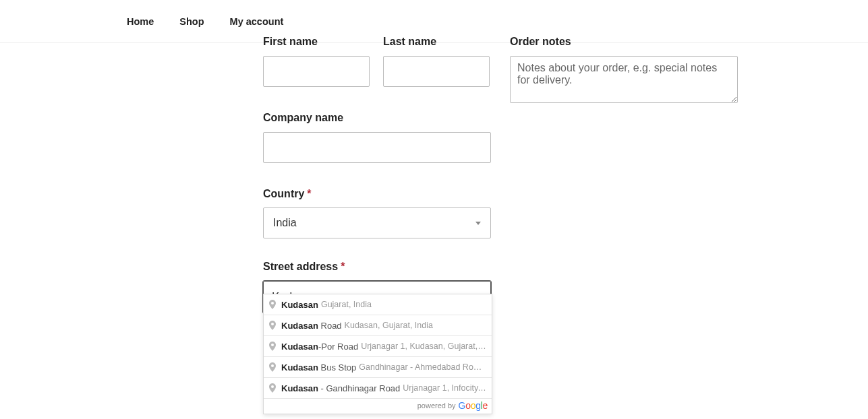  What do you see at coordinates (378, 366) in the screenshot?
I see `autocomplete-item: Kudasan Bus StopGandhinagar - Ahmedabad …` at bounding box center [378, 366].